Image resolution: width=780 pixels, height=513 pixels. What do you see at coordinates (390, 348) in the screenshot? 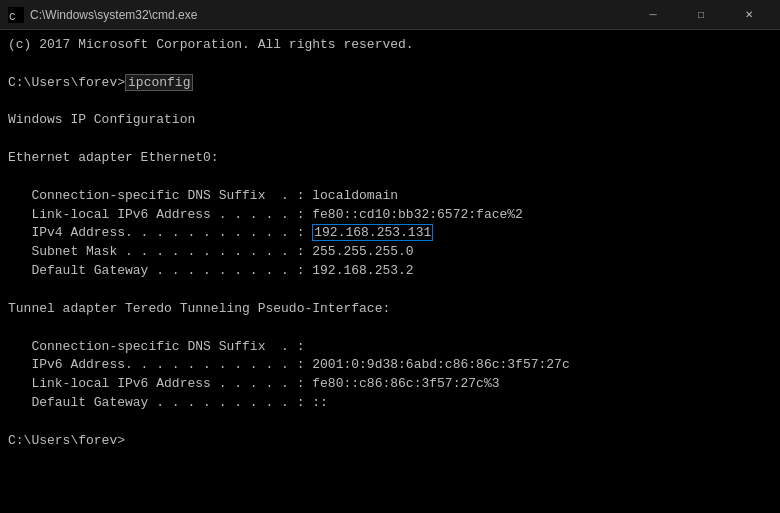
I see `terminal-line-17: Connection-specific DNS Suffix . :` at bounding box center [390, 348].